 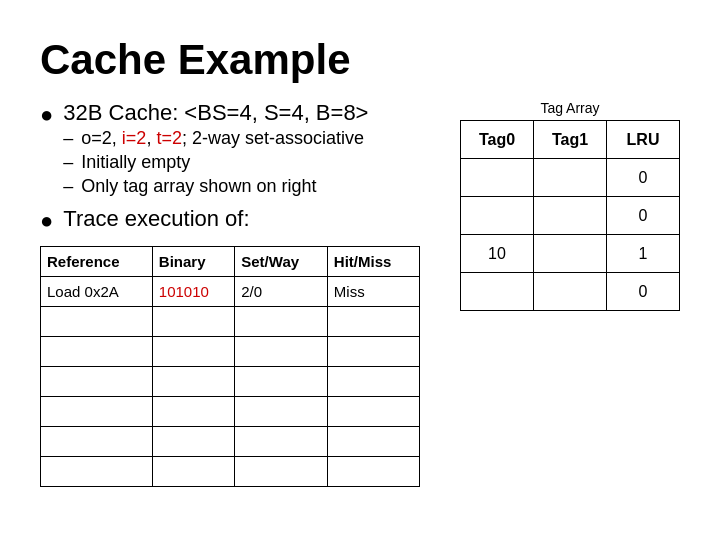 What do you see at coordinates (68, 138) in the screenshot?
I see `dash-1: –` at bounding box center [68, 138].